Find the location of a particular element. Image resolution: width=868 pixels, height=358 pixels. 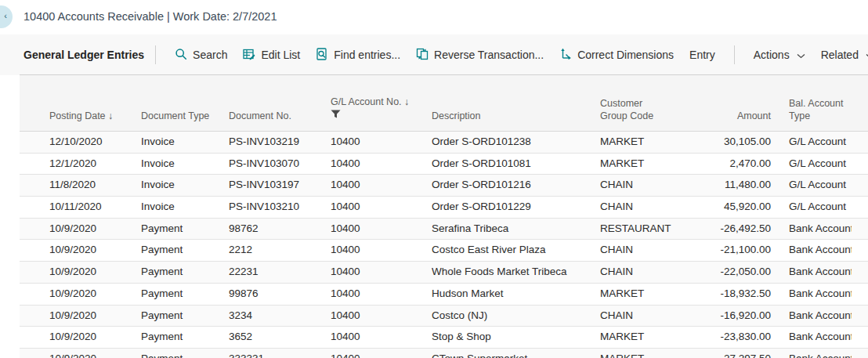

cell-amount: 11,480.00 is located at coordinates (737, 185).